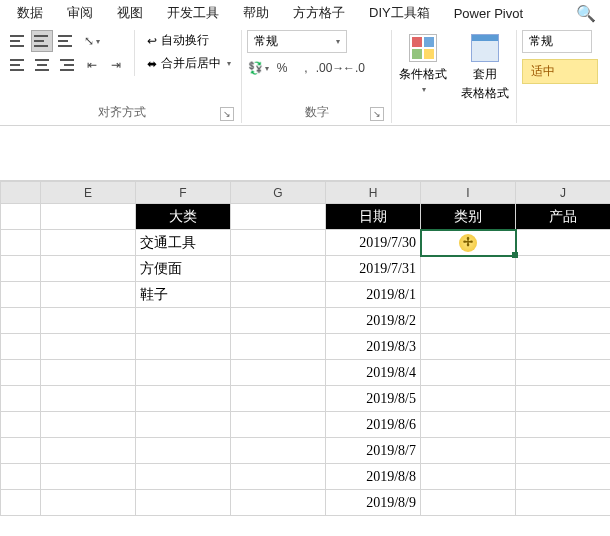 The width and height of the screenshot is (610, 536). What do you see at coordinates (423, 63) in the screenshot?
I see `conditional-format-button: 条件格式 ▾` at bounding box center [423, 63].